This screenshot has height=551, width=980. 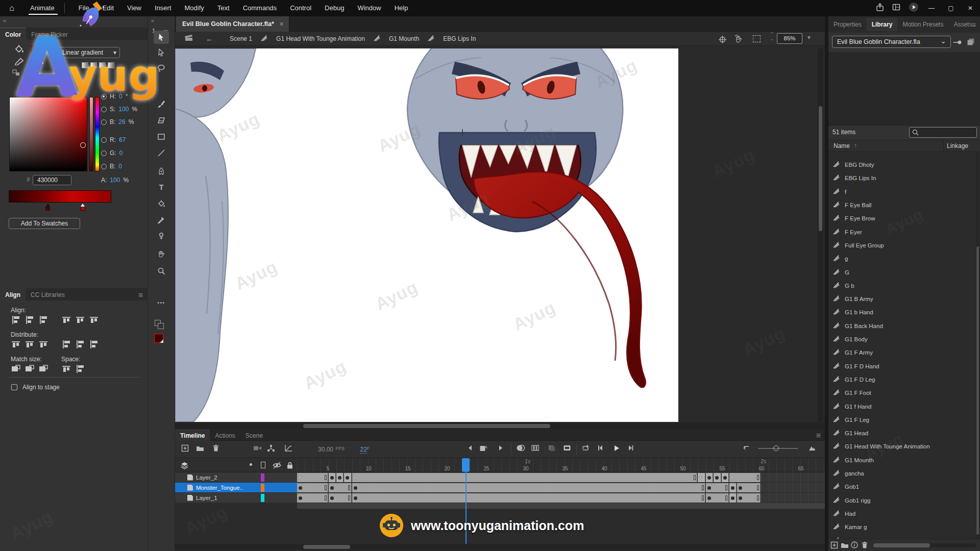 What do you see at coordinates (80, 320) in the screenshot?
I see `align-middle-v-button` at bounding box center [80, 320].